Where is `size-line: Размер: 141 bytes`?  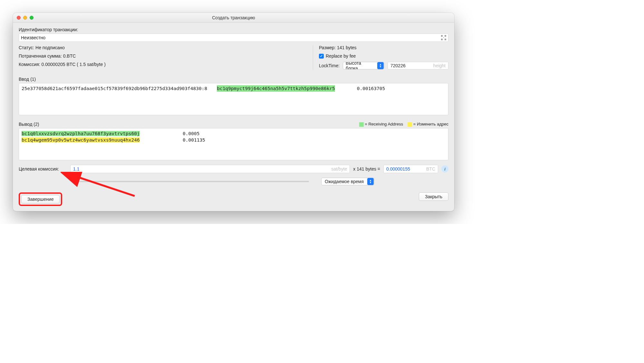 size-line: Размер: 141 bytes is located at coordinates (384, 48).